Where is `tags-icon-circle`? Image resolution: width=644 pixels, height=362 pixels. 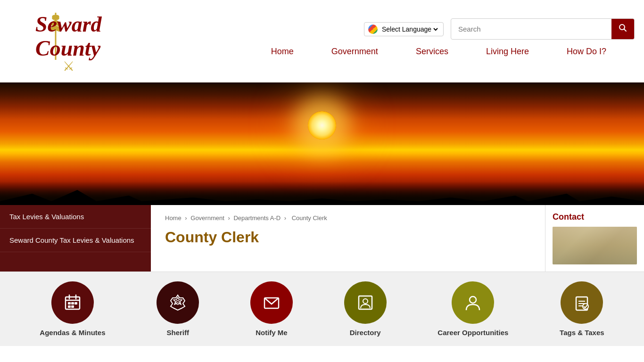 tags-icon-circle is located at coordinates (582, 303).